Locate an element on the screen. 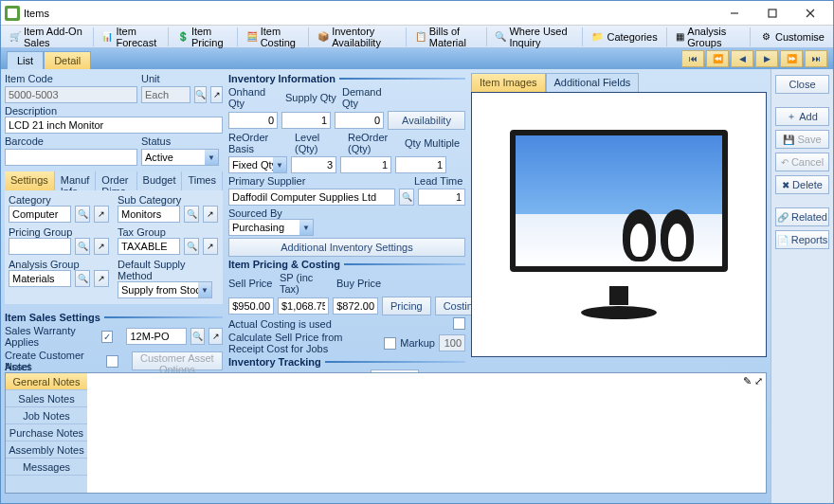  gear-icon: ⚙ is located at coordinates (766, 37).